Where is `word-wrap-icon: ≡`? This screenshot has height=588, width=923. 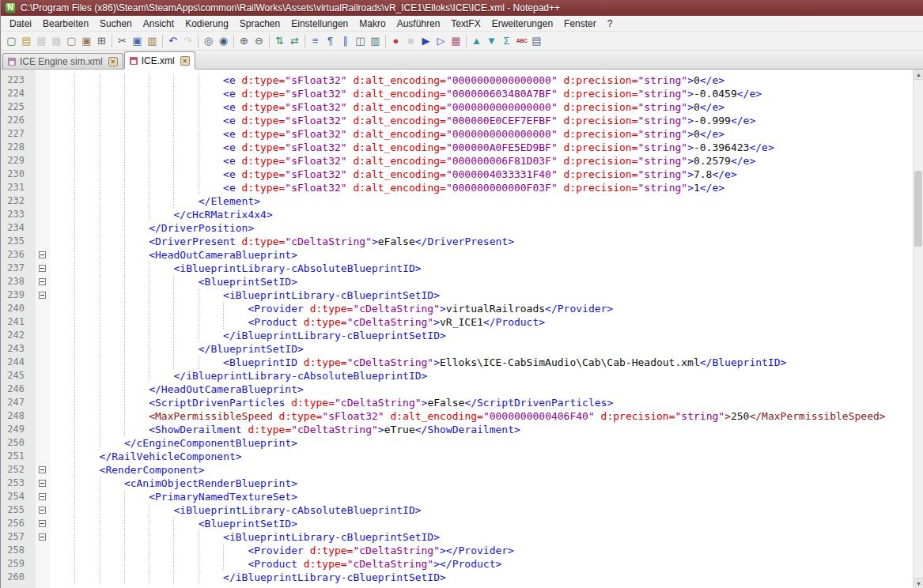 word-wrap-icon: ≡ is located at coordinates (315, 41).